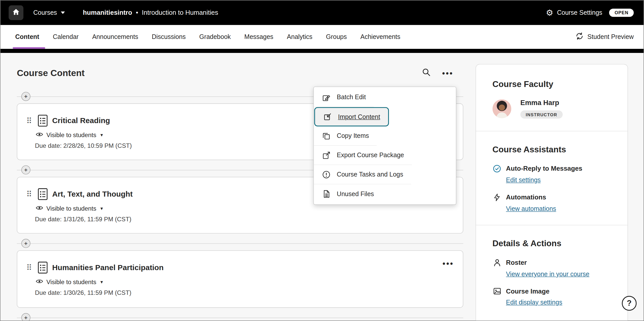 Image resolution: width=644 pixels, height=321 pixels. I want to click on due-date: Due date: 1/30/26, 11:59 PM (CST), so click(244, 293).